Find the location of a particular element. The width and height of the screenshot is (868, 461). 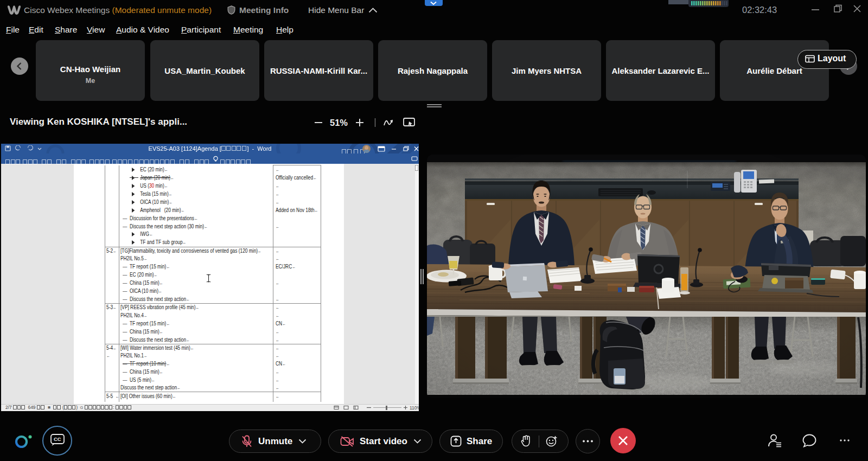

svg-text: CC is located at coordinates (58, 439).